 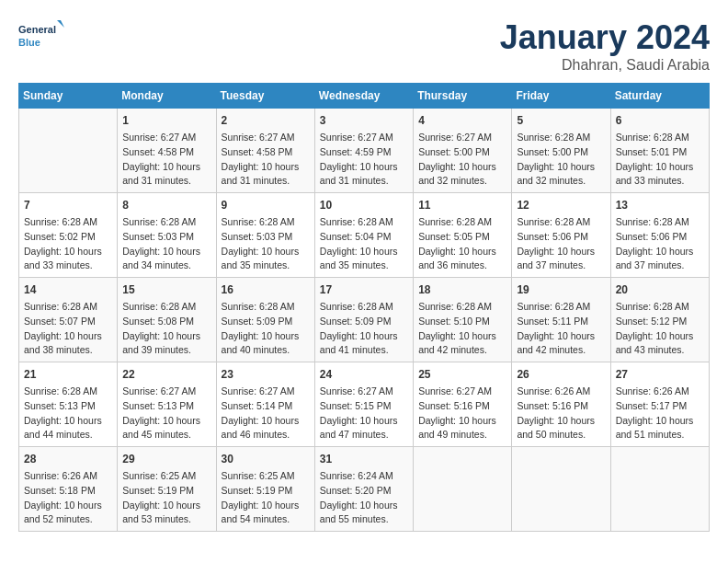 What do you see at coordinates (364, 236) in the screenshot?
I see `cell-w2-d4: 10Sunrise: 6:28 AMSunset: 5:04 PMDayligh…` at bounding box center [364, 236].